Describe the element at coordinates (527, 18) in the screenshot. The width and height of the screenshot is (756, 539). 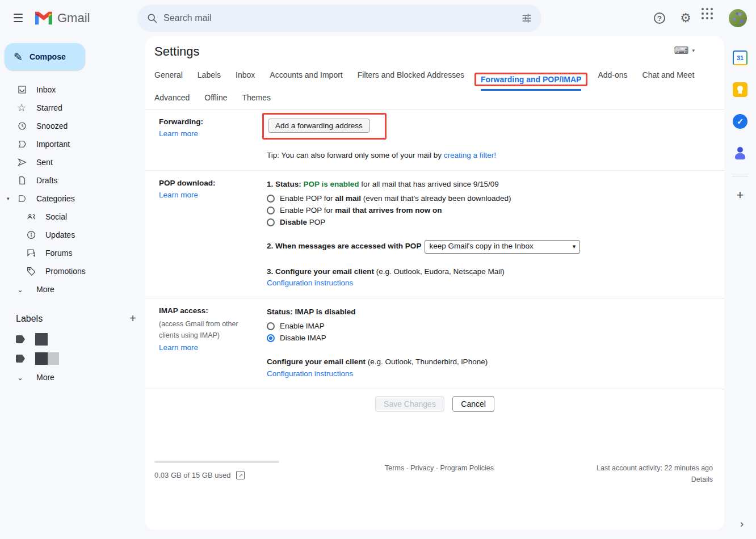
I see `search-options-icon` at that location.